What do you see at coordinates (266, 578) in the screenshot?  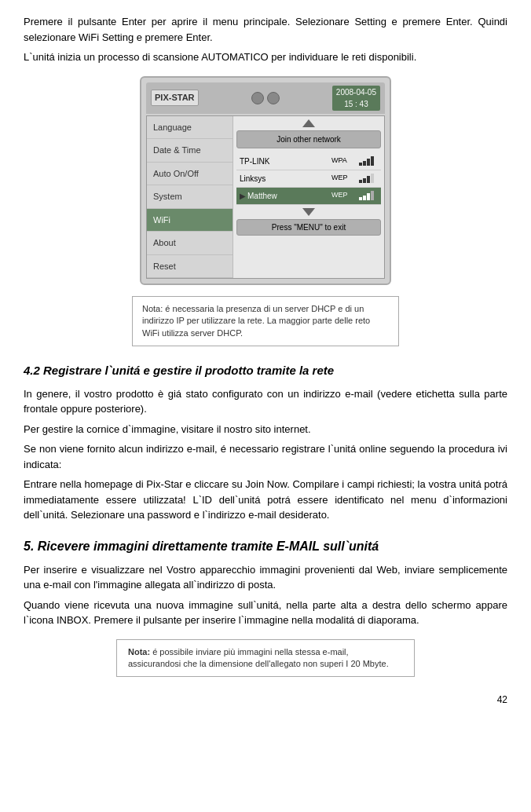 I see `section5-para1: Per inserire e visualizzare nel Vostro a…` at bounding box center [266, 578].